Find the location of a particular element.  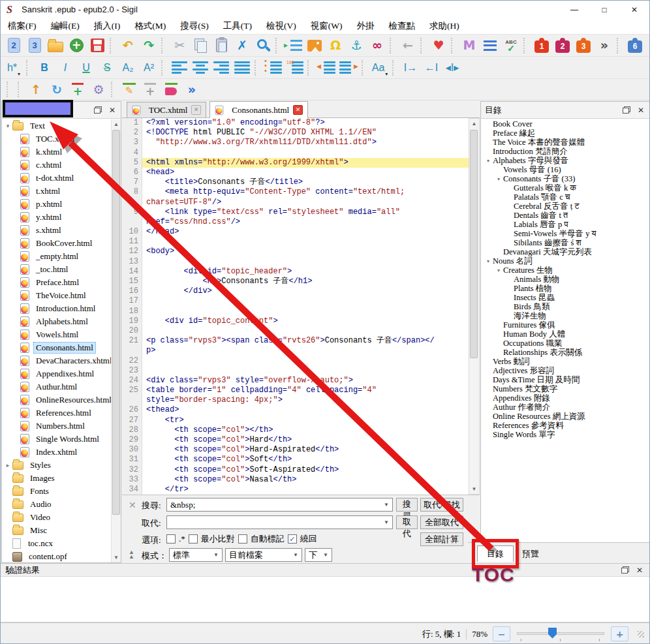

refresh-button: ↻ is located at coordinates (57, 89).